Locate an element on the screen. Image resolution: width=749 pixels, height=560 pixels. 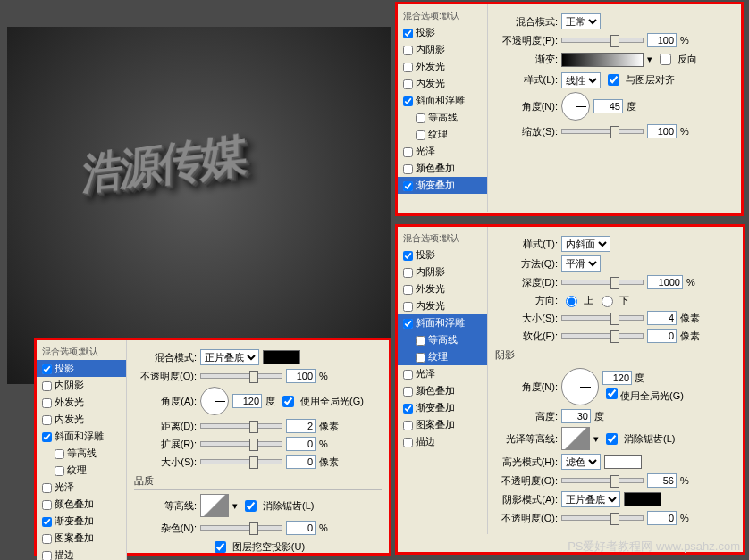
distance-slider is located at coordinates (241, 426).